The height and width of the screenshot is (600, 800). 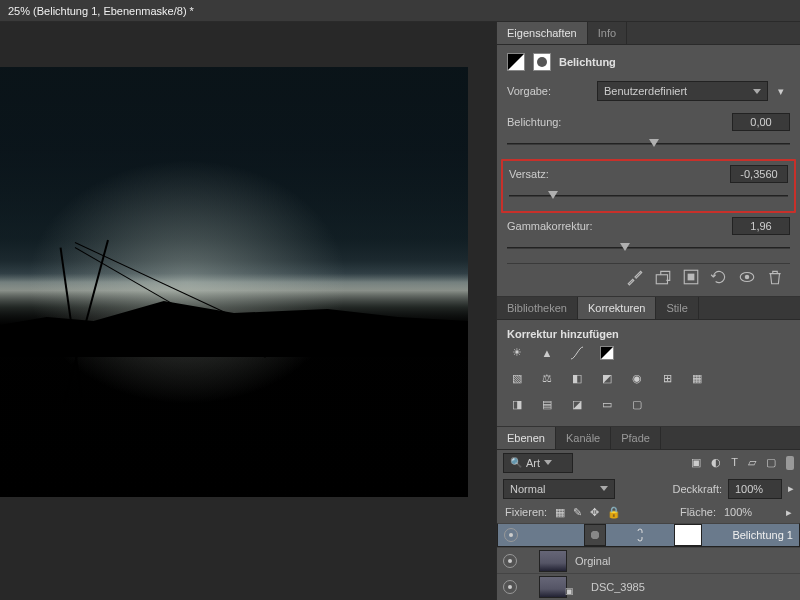 I want to click on brightness-icon: ☀, so click(x=517, y=353).